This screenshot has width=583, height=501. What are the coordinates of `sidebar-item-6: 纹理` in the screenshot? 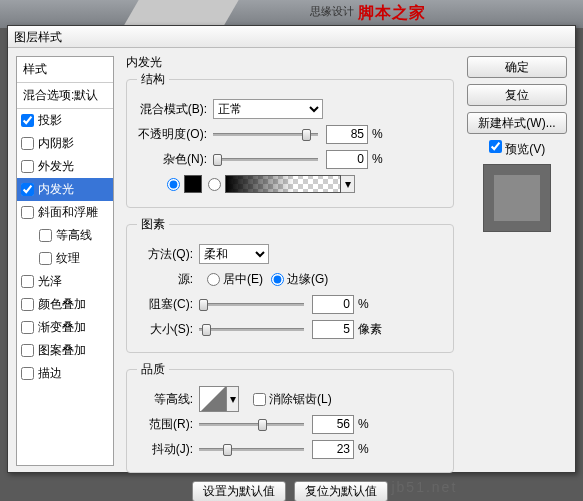 It's located at (65, 258).